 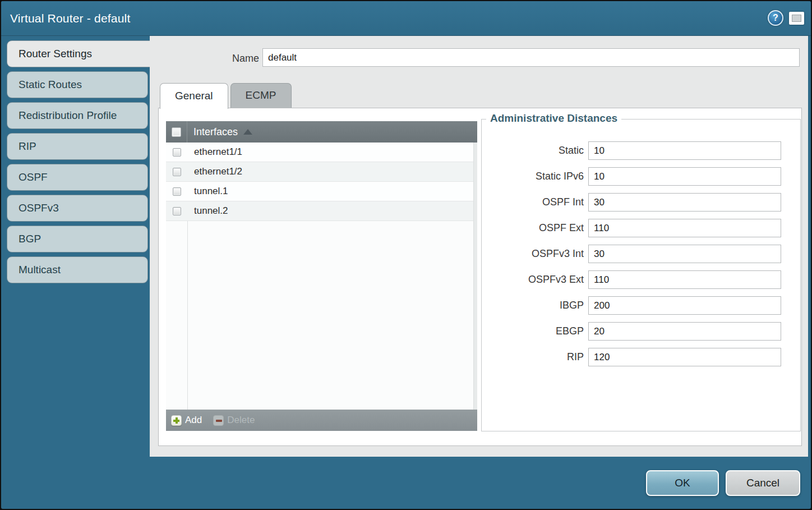 What do you see at coordinates (322, 211) in the screenshot?
I see `interface-row-tunnel-2: tunnel.2` at bounding box center [322, 211].